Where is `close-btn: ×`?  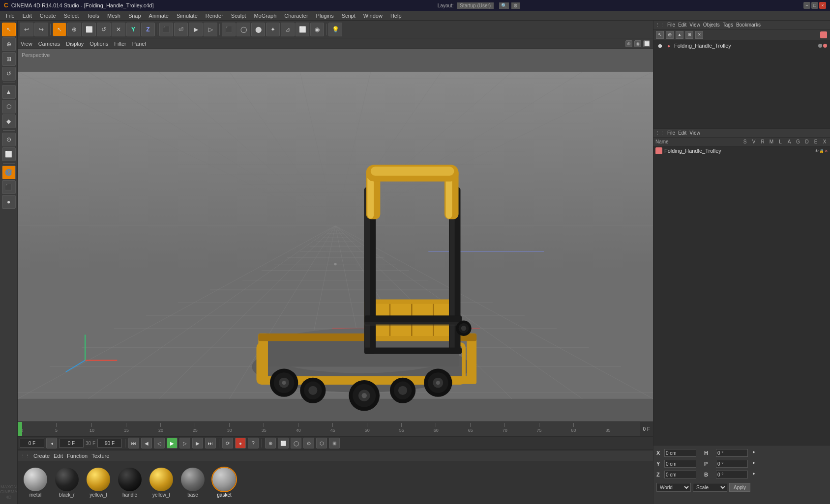
close-btn: × is located at coordinates (823, 5).